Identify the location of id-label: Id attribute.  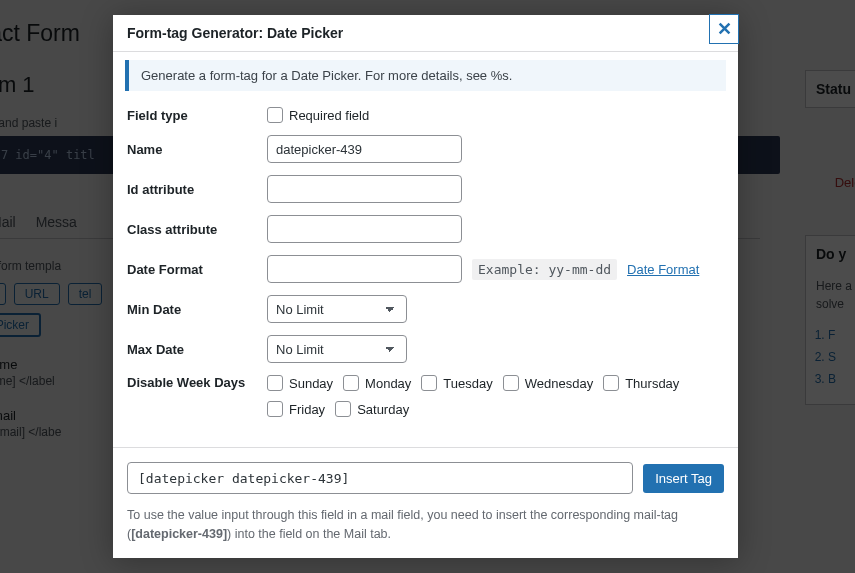
(197, 190).